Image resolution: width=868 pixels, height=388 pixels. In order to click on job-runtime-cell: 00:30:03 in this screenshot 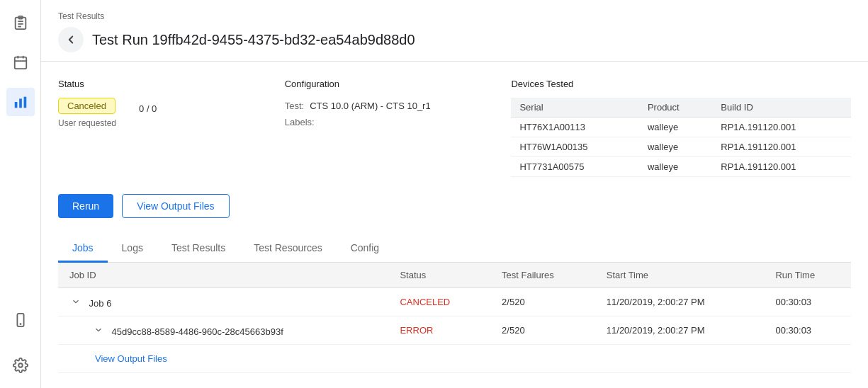, I will do `click(808, 302)`.